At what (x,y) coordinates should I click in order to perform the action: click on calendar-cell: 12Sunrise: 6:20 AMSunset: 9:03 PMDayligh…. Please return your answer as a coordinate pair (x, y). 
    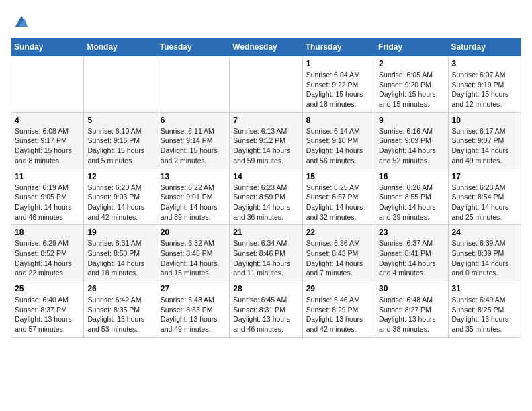
    Looking at the image, I should click on (120, 197).